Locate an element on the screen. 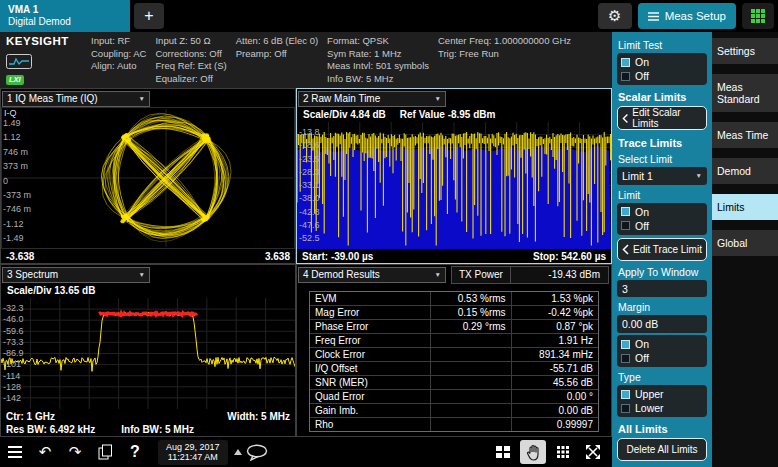 This screenshot has width=778, height=467. edit-scalar-limits-label: Edit Scalar Limits is located at coordinates (667, 118).